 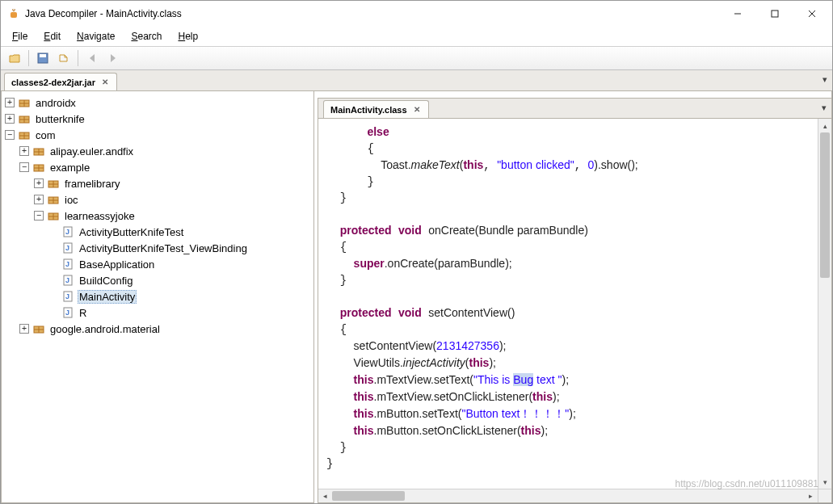 I want to click on minimize-button, so click(x=738, y=14).